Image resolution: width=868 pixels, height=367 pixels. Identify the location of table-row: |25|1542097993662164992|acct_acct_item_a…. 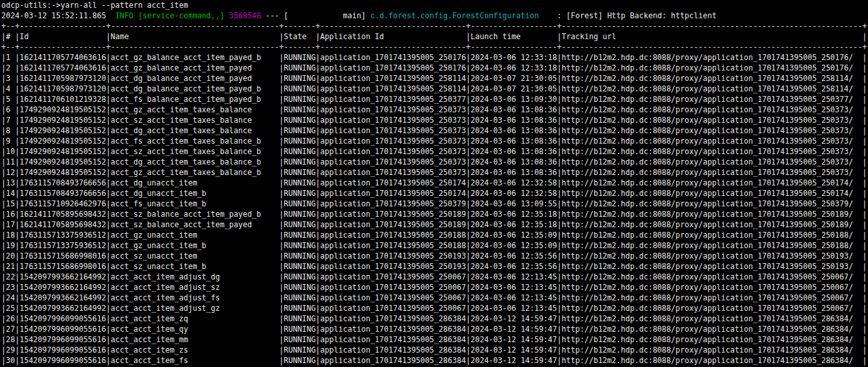
(435, 308).